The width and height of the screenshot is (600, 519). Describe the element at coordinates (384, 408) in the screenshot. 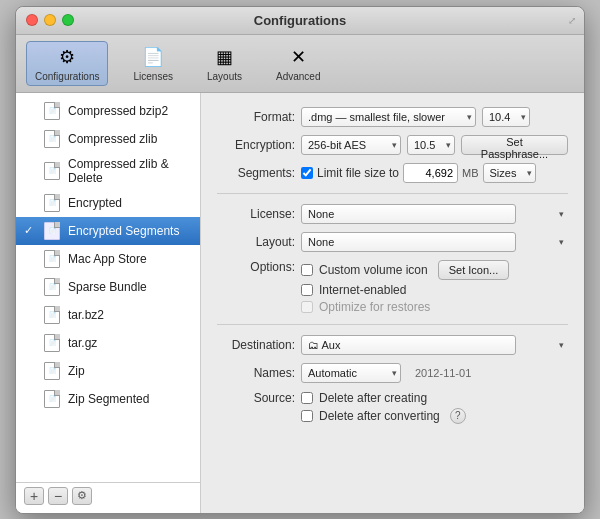

I see `source-options: Delete after creating Delete after conve…` at that location.